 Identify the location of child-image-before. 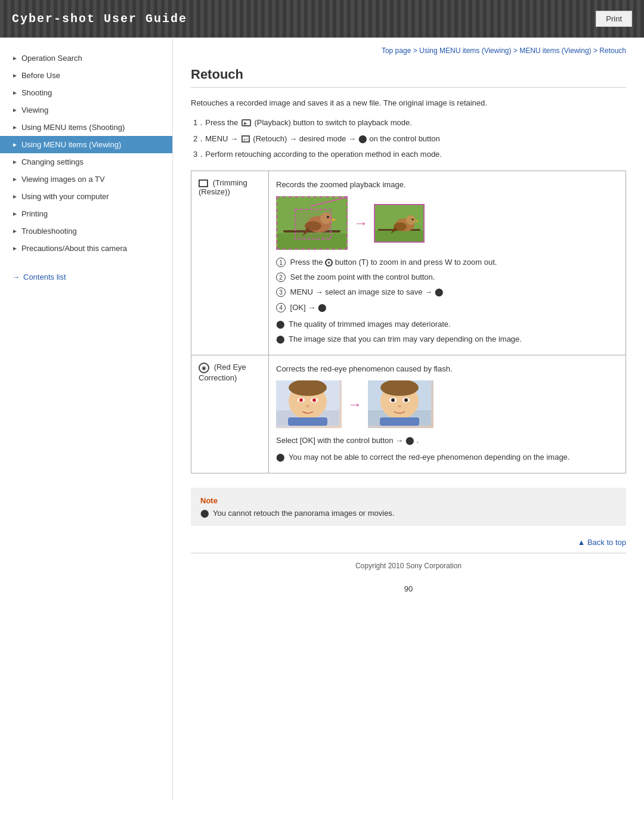
(309, 404).